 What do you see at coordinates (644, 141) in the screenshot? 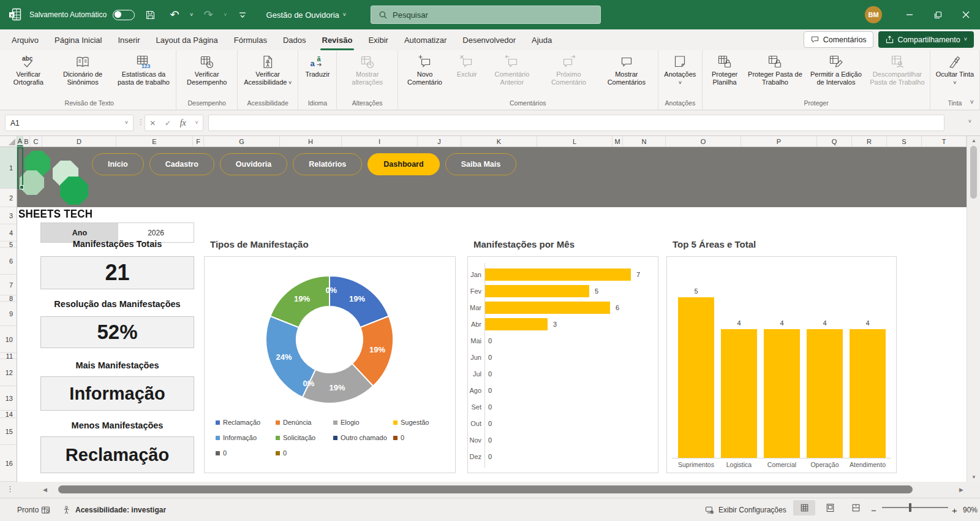
I see `column-header-n: N` at bounding box center [644, 141].